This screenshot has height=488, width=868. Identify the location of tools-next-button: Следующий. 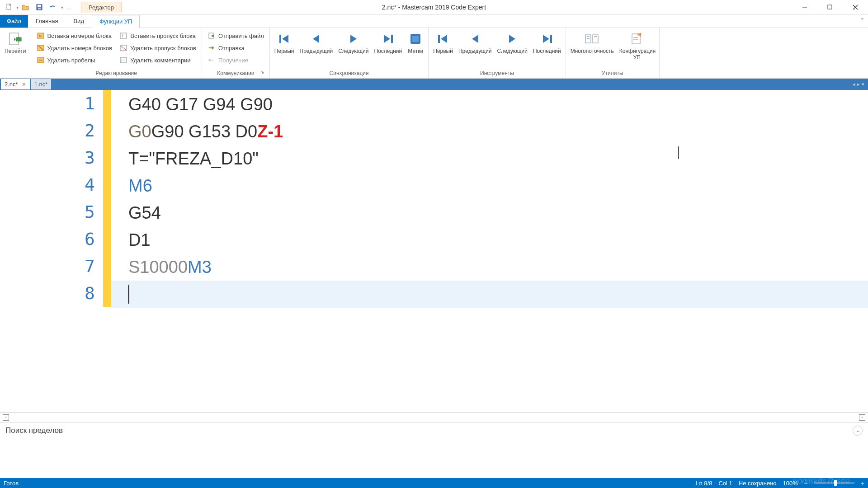
(513, 42).